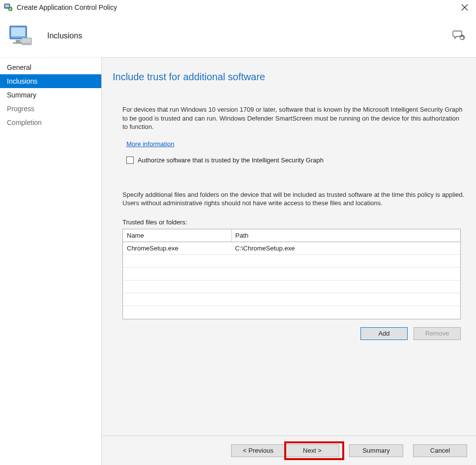 The height and width of the screenshot is (465, 476). What do you see at coordinates (458, 36) in the screenshot?
I see `feedback-icon` at bounding box center [458, 36].